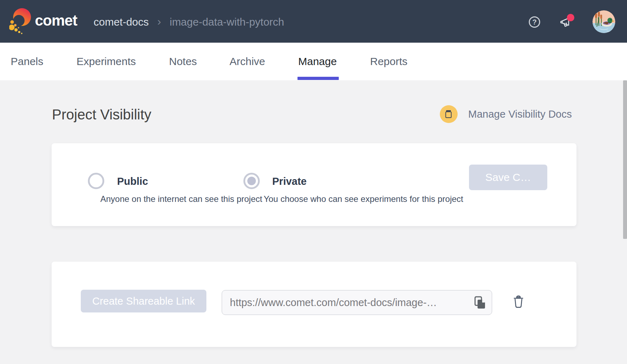 The width and height of the screenshot is (627, 364). What do you see at coordinates (314, 61) in the screenshot?
I see `project-tab-bar: Panels Experiments Notes Archive Manage …` at bounding box center [314, 61].